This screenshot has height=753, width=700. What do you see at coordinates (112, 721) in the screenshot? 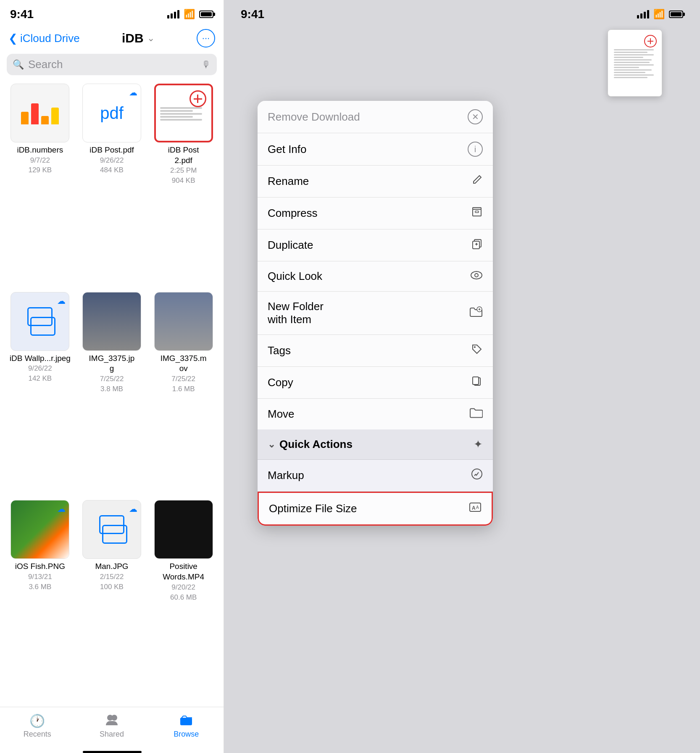
I see `shared-icon` at bounding box center [112, 721].